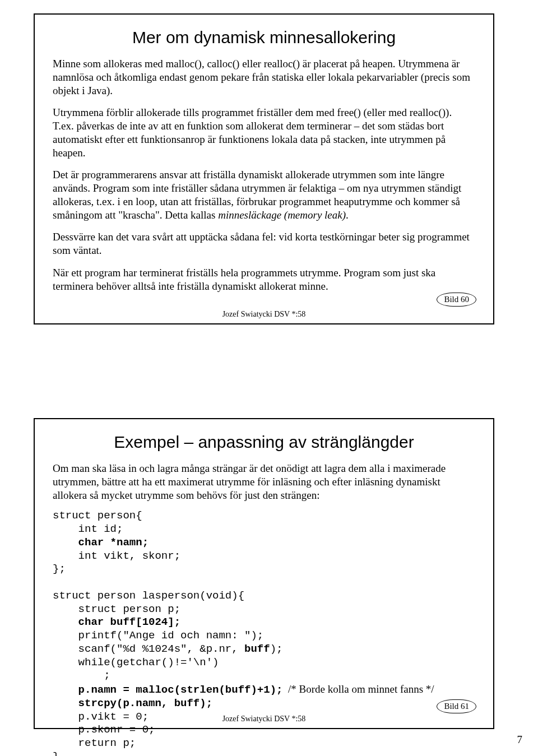  Describe the element at coordinates (277, 649) in the screenshot. I see `c2l5c: );` at that location.